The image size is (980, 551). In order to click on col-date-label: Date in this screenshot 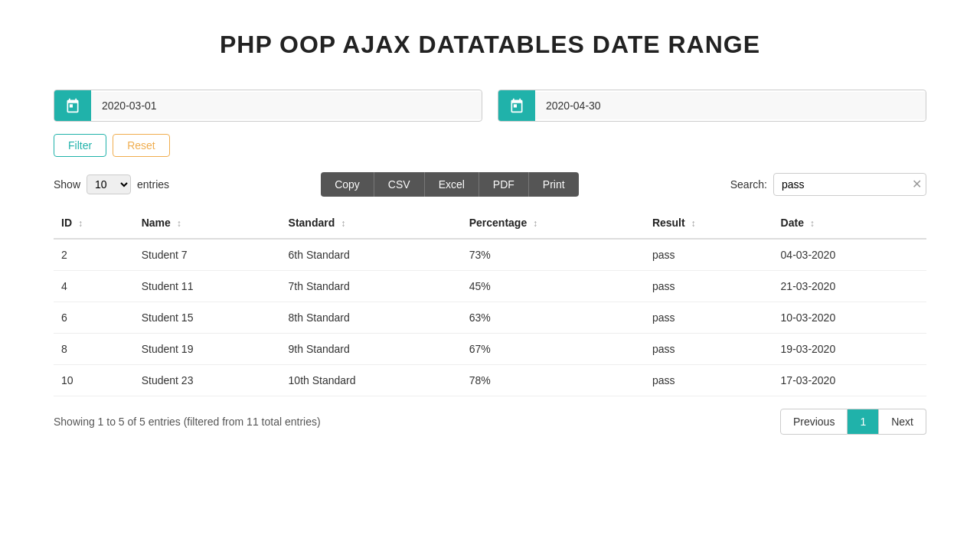, I will do `click(792, 223)`.